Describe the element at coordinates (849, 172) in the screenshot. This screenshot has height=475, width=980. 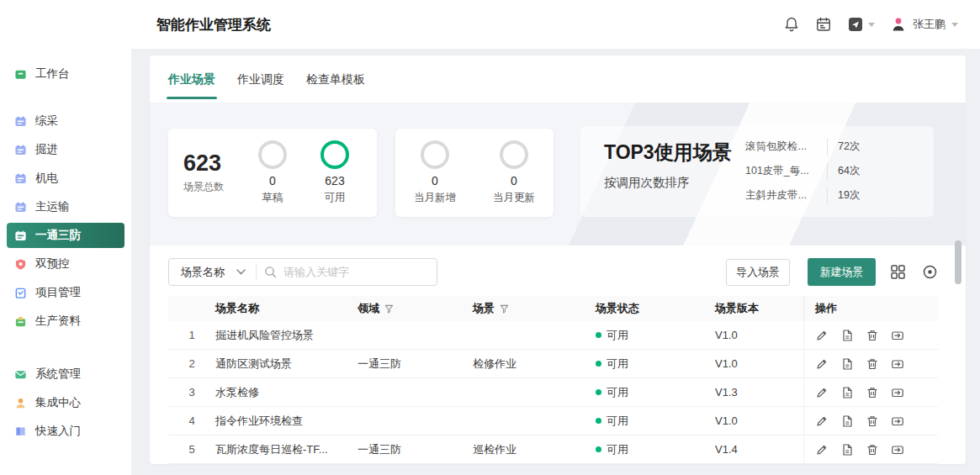
I see `top3-item-count: 64次` at that location.